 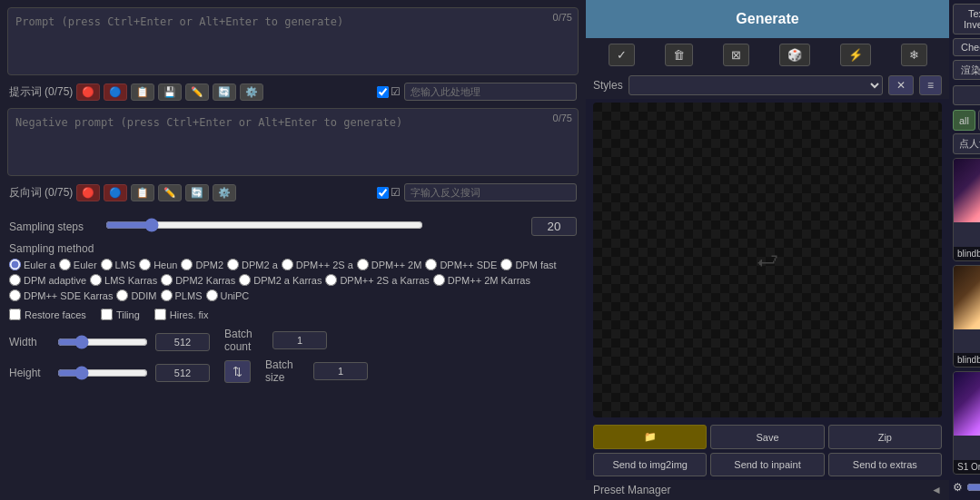 I want to click on neg-icon-btn-5: 🔄, so click(x=197, y=192).